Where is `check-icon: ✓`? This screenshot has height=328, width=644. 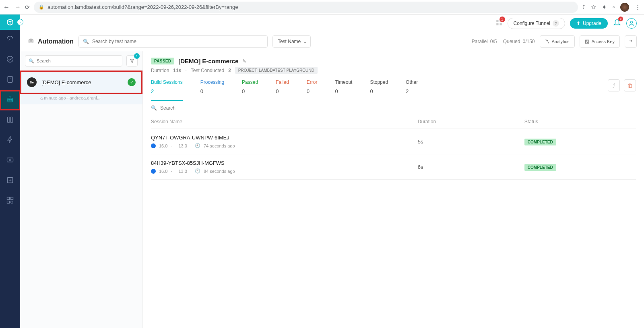
check-icon: ✓ is located at coordinates (132, 82).